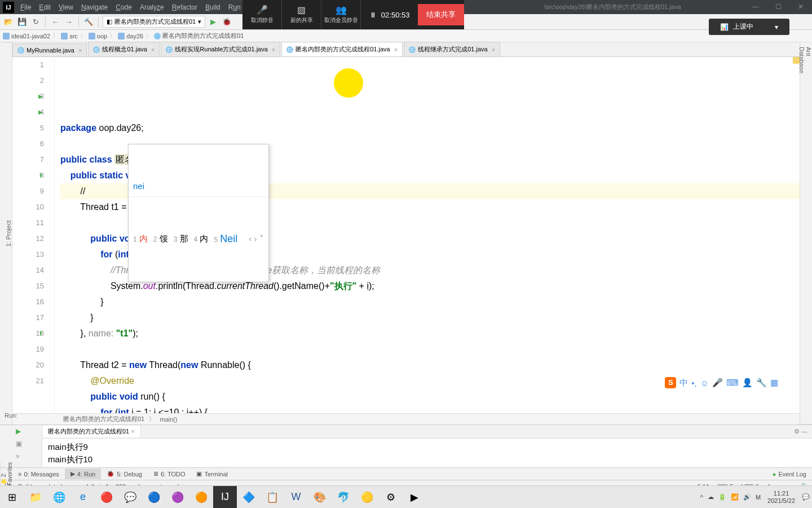  I want to click on sogou-ime-bar: S 中 •, ☺ 🎤 ⌨ 👤 🔧 ▦, so click(722, 383).